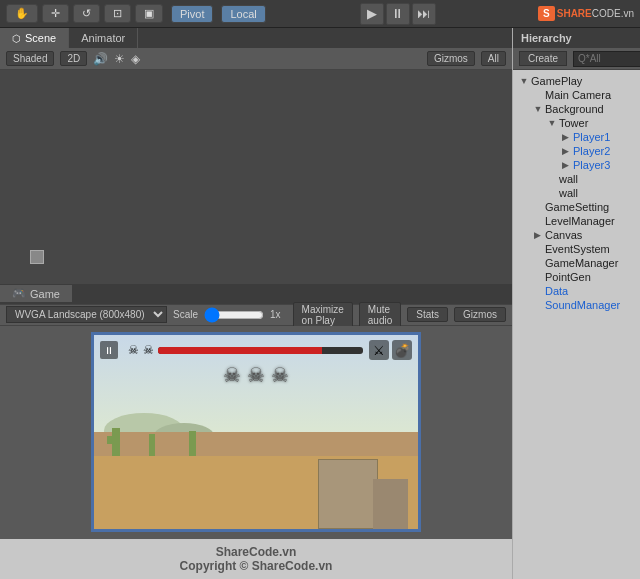  Describe the element at coordinates (246, 350) in the screenshot. I see `health-bar-container: ☠ ☠` at that location.